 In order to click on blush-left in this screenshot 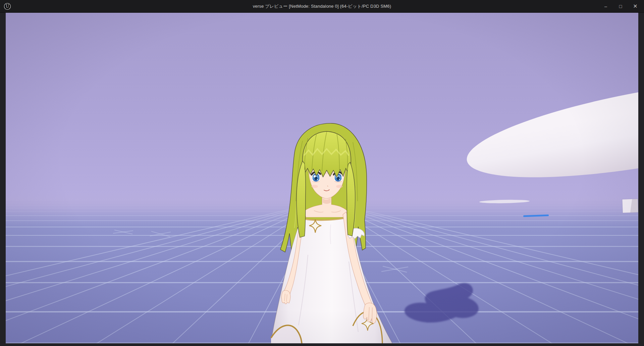, I will do `click(315, 186)`.